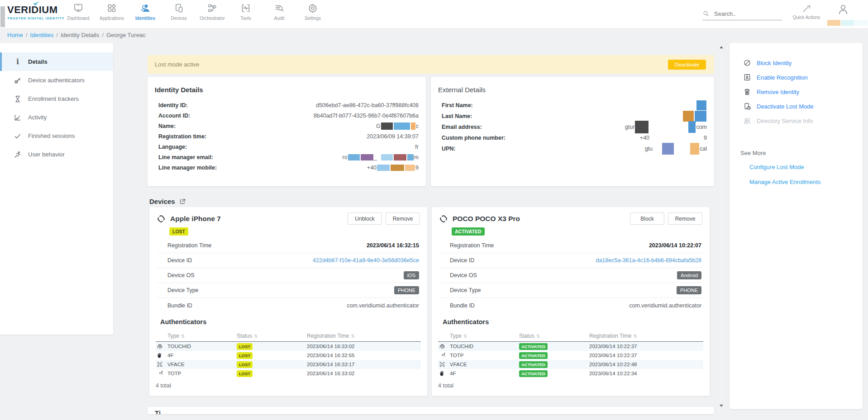  I want to click on detail-row: Name:Gc, so click(289, 126).